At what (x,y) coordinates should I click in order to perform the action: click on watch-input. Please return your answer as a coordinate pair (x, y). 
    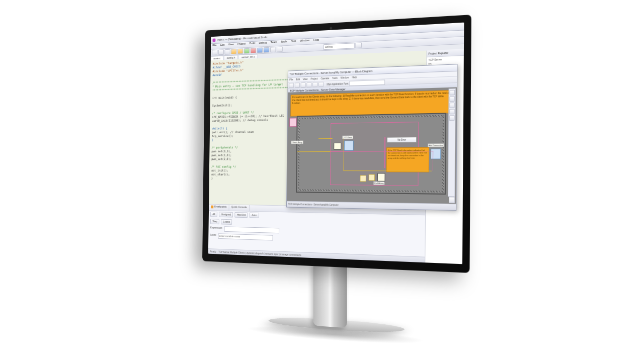
    Looking at the image, I should click on (252, 230).